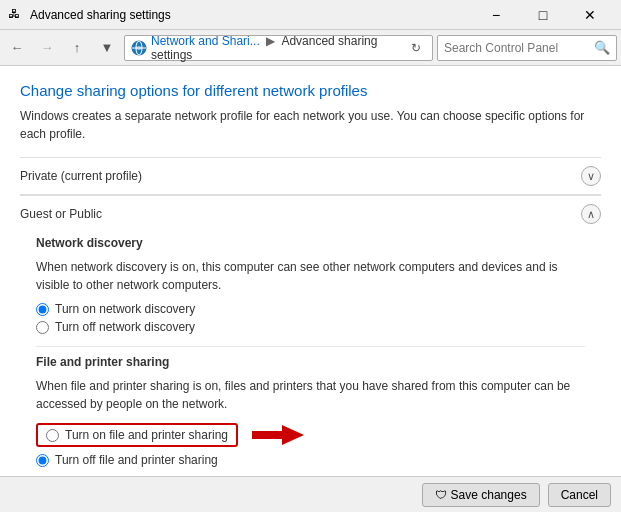 The height and width of the screenshot is (512, 621). What do you see at coordinates (278, 48) in the screenshot?
I see `address-bar: Network and Shari... ▶ Advanced sharing …` at bounding box center [278, 48].